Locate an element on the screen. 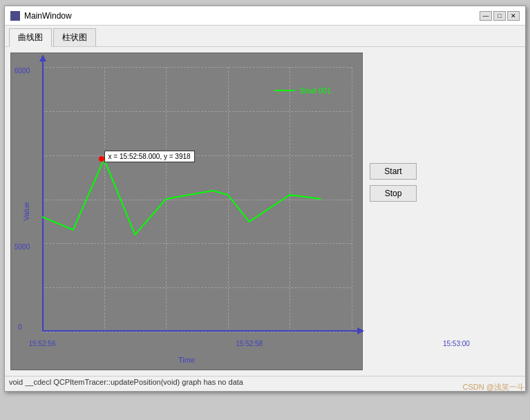 The image size is (530, 420). close-button: ✕ is located at coordinates (513, 16).